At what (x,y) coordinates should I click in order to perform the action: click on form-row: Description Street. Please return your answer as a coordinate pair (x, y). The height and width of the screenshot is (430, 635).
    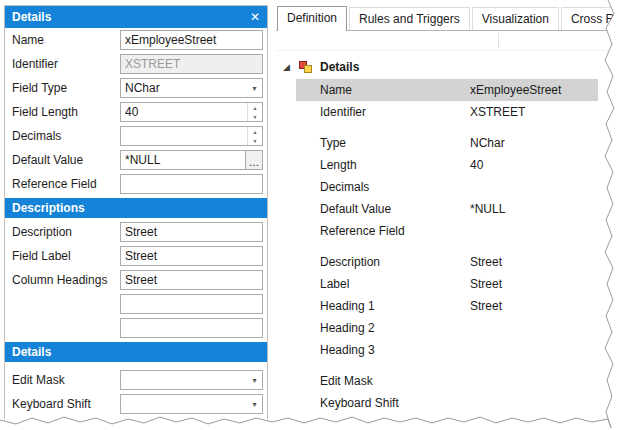
    Looking at the image, I should click on (136, 232).